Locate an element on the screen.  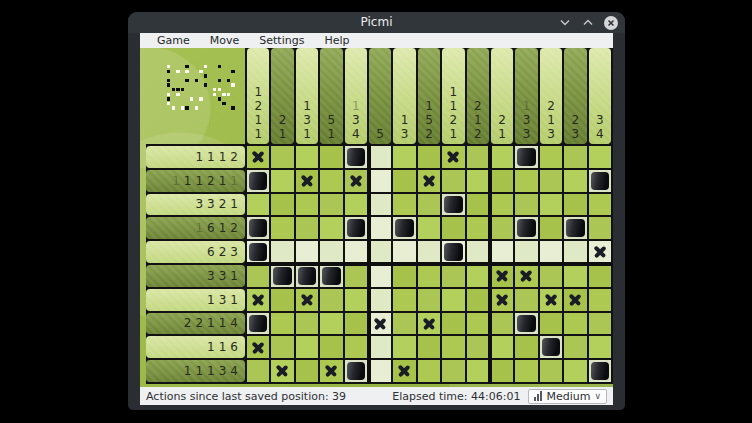
grid-cell-r4-c11 is located at coordinates (502, 228).